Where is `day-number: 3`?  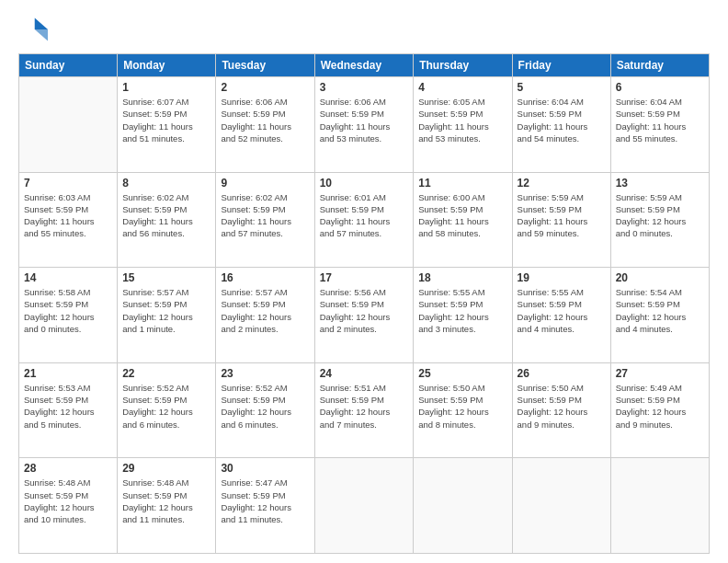 day-number: 3 is located at coordinates (364, 87).